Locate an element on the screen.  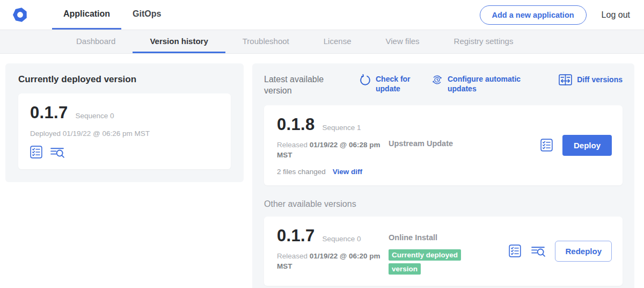
other-version-config-icon is located at coordinates (515, 251).